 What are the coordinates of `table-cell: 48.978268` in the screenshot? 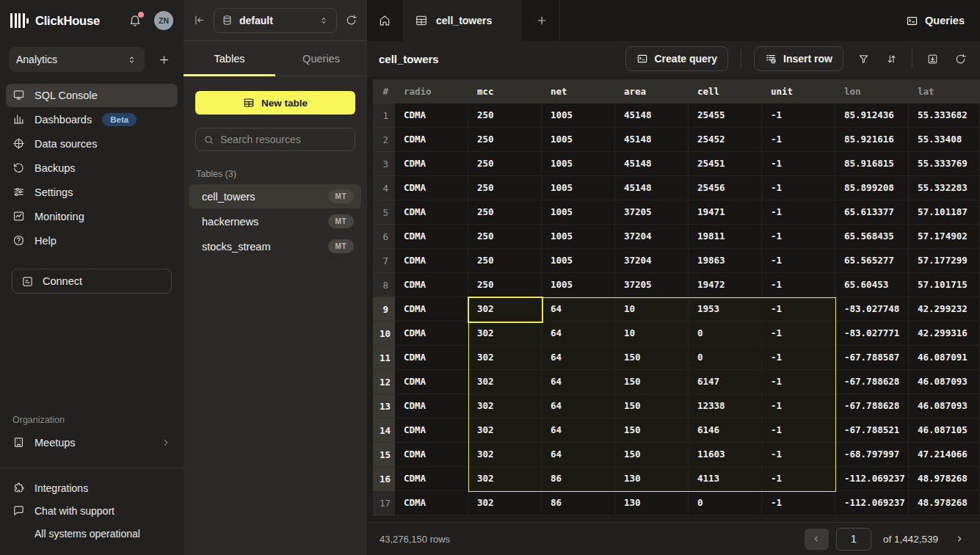 It's located at (944, 504).